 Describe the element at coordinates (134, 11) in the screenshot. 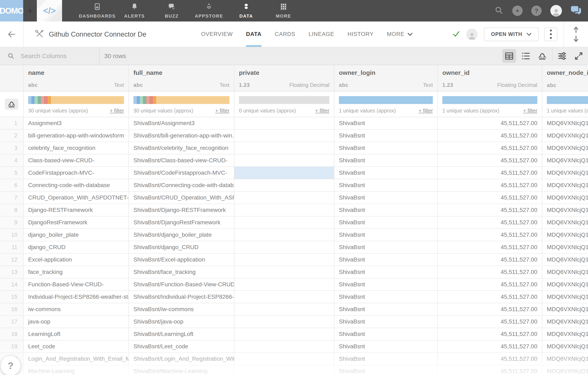

I see `nav-item-alerts: ALERTS` at that location.